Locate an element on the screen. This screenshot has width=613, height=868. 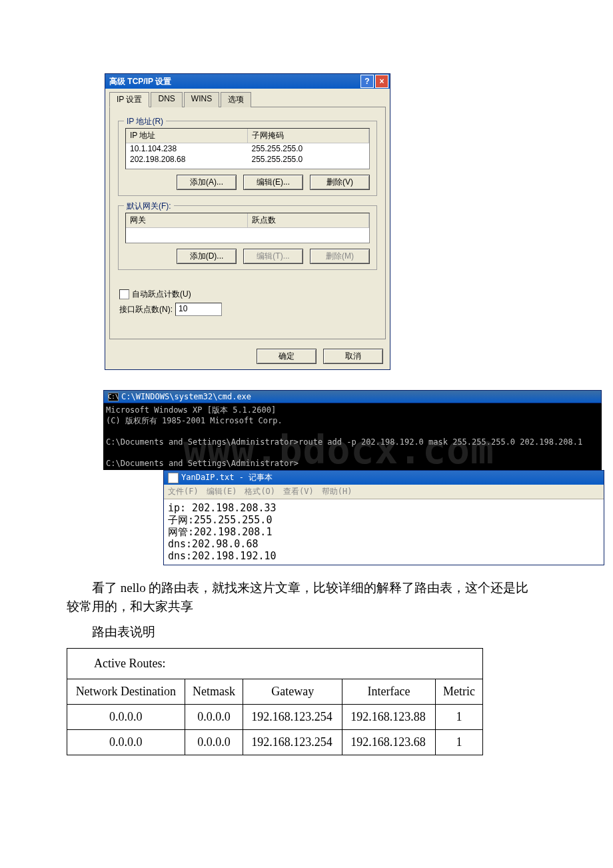
tab-ip-settings: IP 设置 is located at coordinates (129, 100).